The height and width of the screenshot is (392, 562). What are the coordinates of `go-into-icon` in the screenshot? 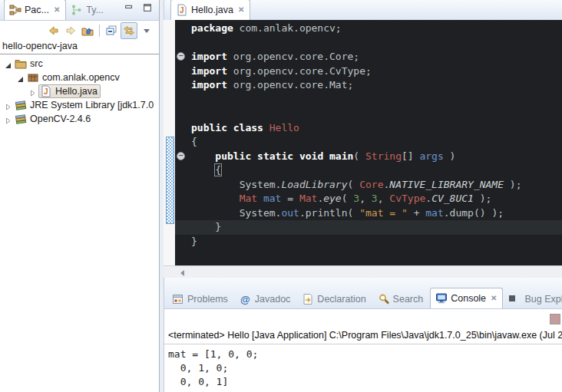 It's located at (88, 31).